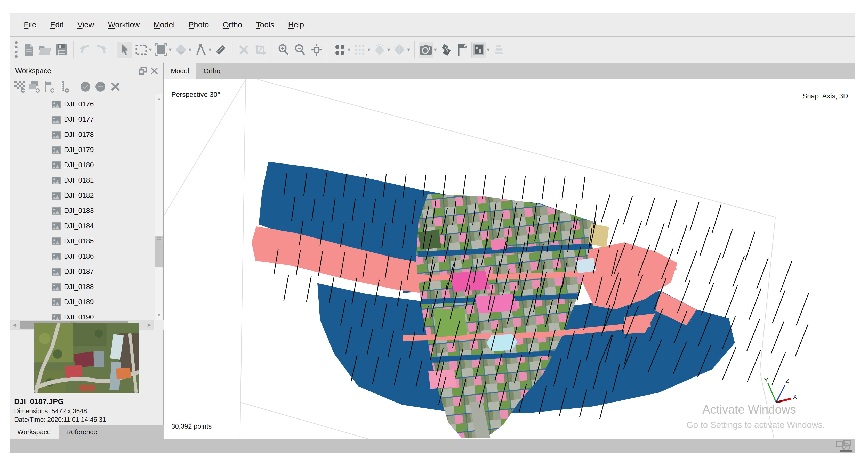 Image resolution: width=868 pixels, height=468 pixels. I want to click on menu-tools: Tools, so click(266, 25).